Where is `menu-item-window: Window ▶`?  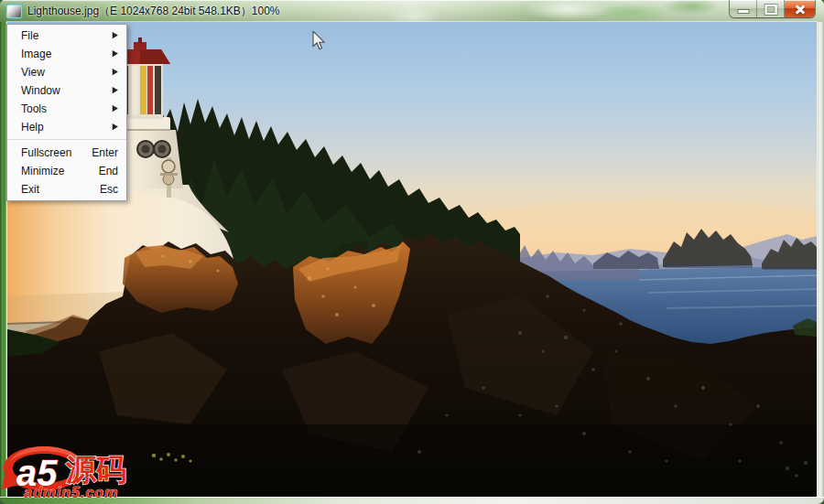
menu-item-window: Window ▶ is located at coordinates (67, 91).